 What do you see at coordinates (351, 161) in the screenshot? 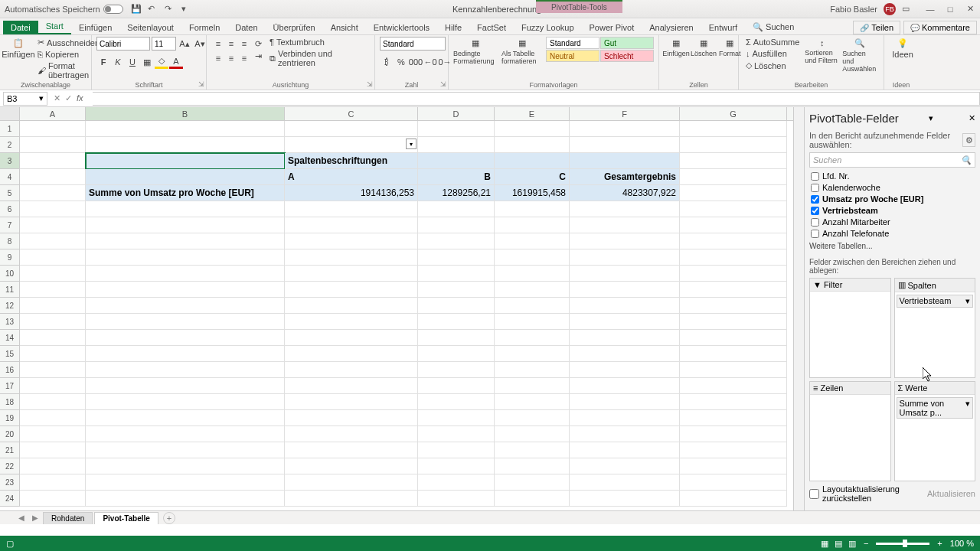
I see `cell: Spaltenbeschriftungen` at bounding box center [351, 161].